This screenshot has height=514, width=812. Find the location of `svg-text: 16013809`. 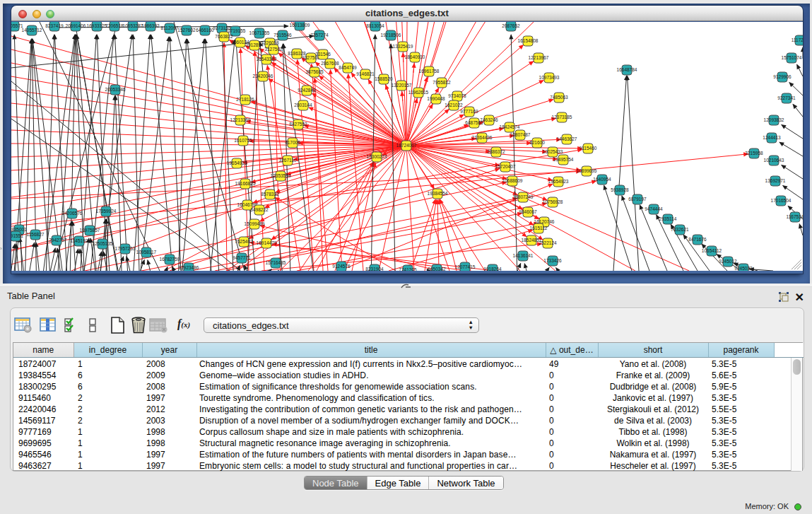

svg-text: 16013809 is located at coordinates (300, 25).